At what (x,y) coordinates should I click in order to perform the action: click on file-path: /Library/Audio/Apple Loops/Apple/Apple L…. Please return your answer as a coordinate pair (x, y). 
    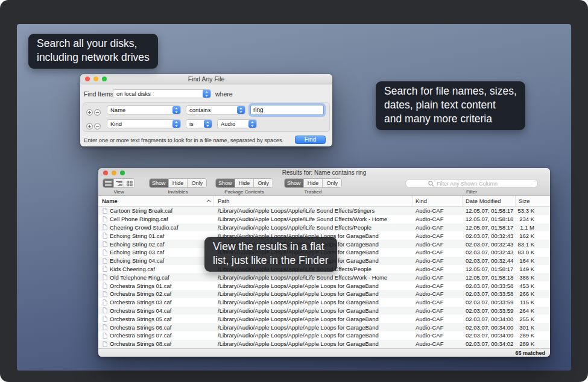
    Looking at the image, I should click on (314, 294).